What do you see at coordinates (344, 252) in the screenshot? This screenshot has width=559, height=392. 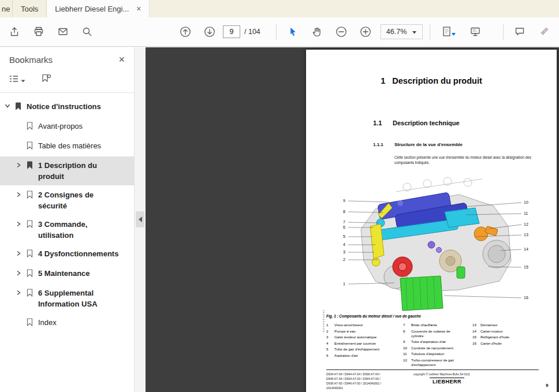 I see `callout-number: 3` at bounding box center [344, 252].